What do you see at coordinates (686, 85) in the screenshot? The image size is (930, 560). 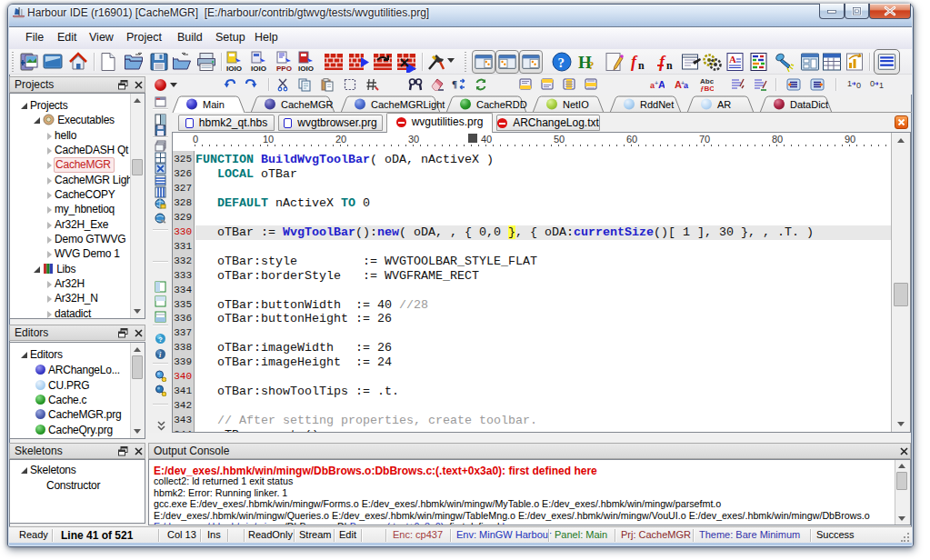 I see `svg-text: a` at bounding box center [686, 85].